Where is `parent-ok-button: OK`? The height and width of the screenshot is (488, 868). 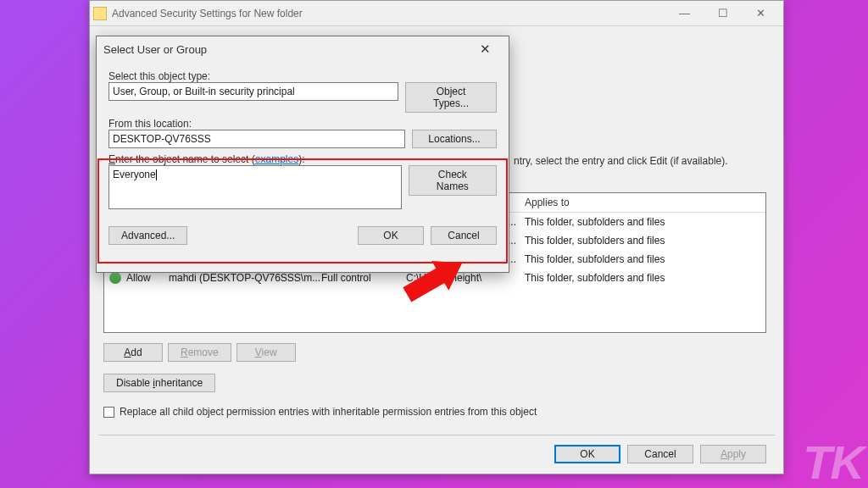
parent-ok-button: OK is located at coordinates (587, 454).